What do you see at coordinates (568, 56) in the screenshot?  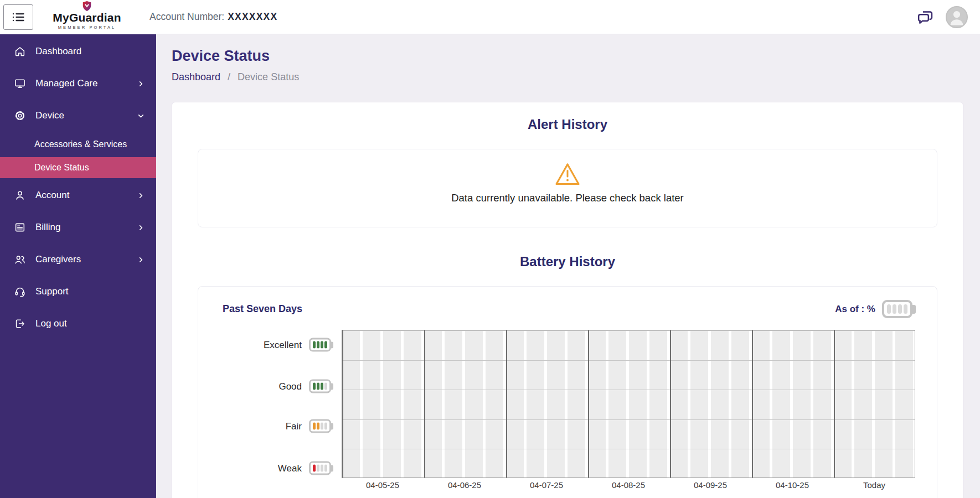 I see `page-title: Device Status` at bounding box center [568, 56].